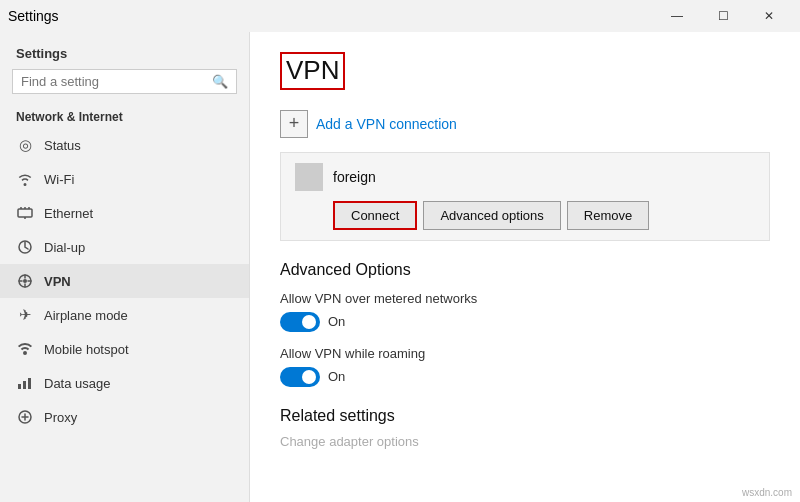 This screenshot has height=502, width=800. What do you see at coordinates (525, 377) in the screenshot?
I see `toggle-row-roaming: On` at bounding box center [525, 377].